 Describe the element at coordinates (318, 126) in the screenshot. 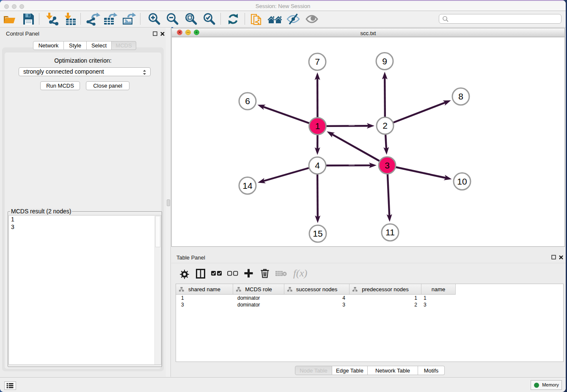

I see `svg-text: 1` at that location.